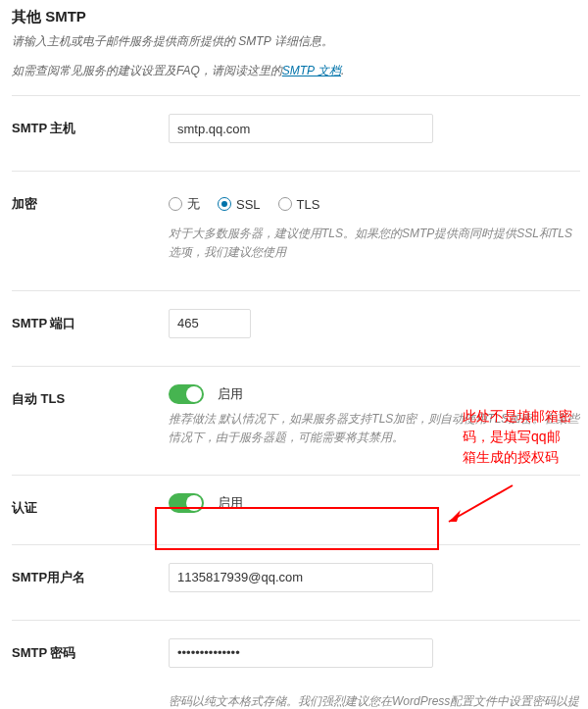  I want to click on label-smtp-password: SMTP 密码, so click(90, 650).